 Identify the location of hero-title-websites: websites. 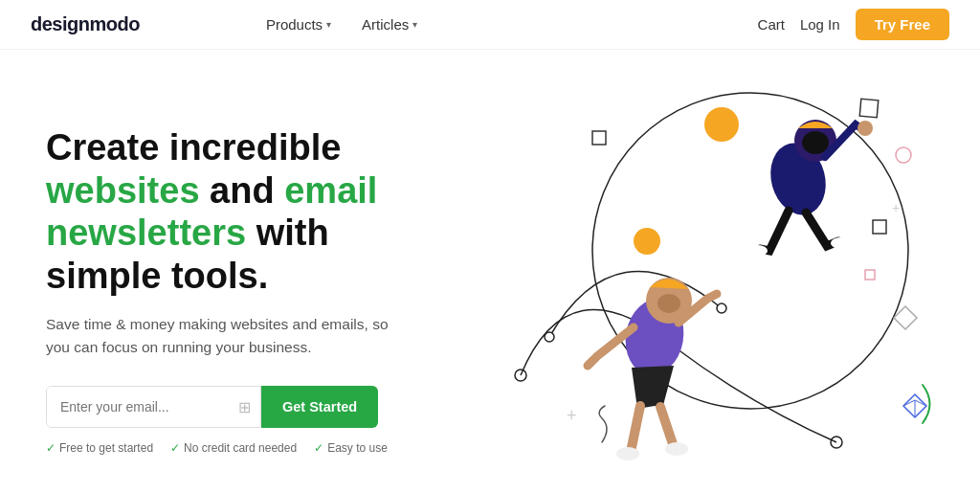
(122, 190).